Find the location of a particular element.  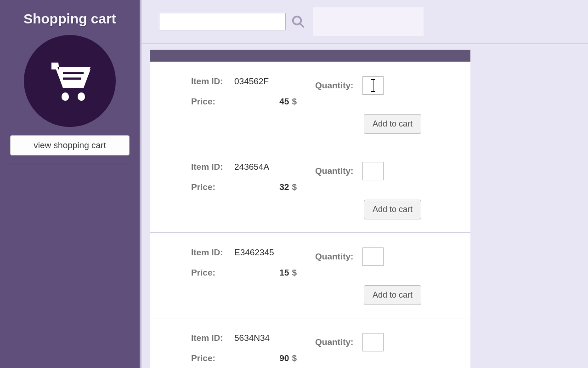

product-row: Item ID: 5634N34 Price: 90 $ Quantity: A… is located at coordinates (310, 343).